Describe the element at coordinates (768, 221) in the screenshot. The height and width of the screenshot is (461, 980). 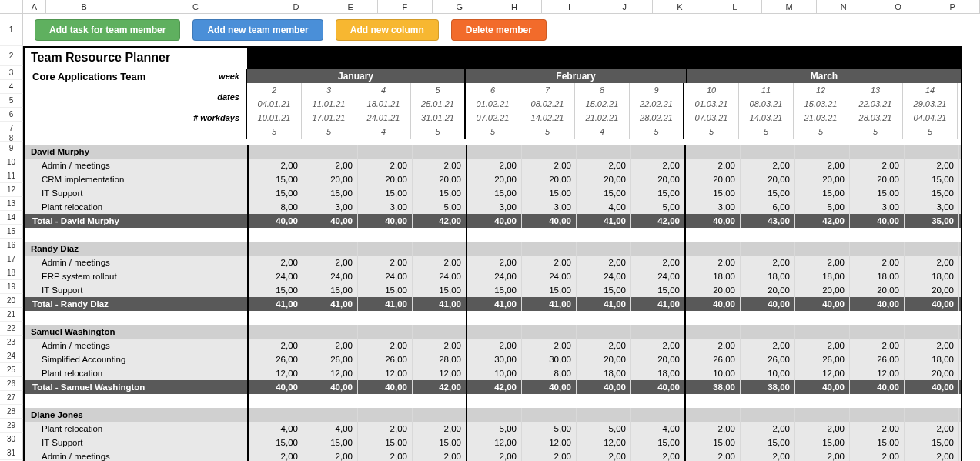
I see `value-cell: 43,00` at that location.